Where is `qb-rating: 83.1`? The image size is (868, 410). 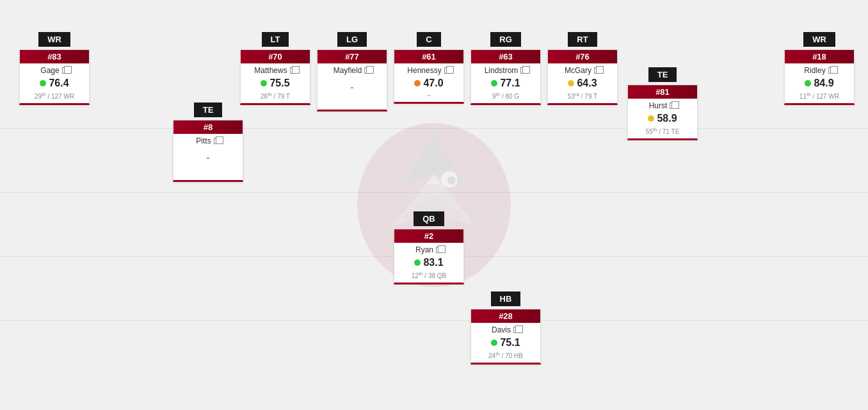 qb-rating: 83.1 is located at coordinates (433, 263).